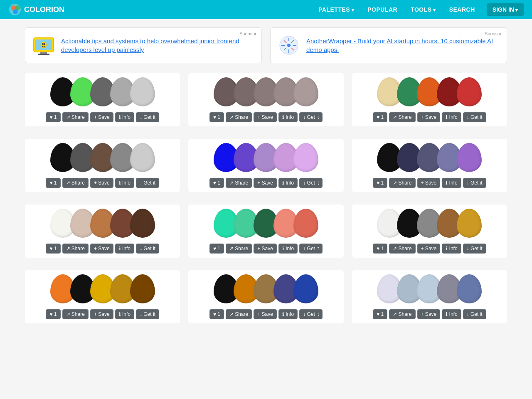 The image size is (532, 399). What do you see at coordinates (125, 249) in the screenshot?
I see `info-button-6: ℹ Info` at bounding box center [125, 249].